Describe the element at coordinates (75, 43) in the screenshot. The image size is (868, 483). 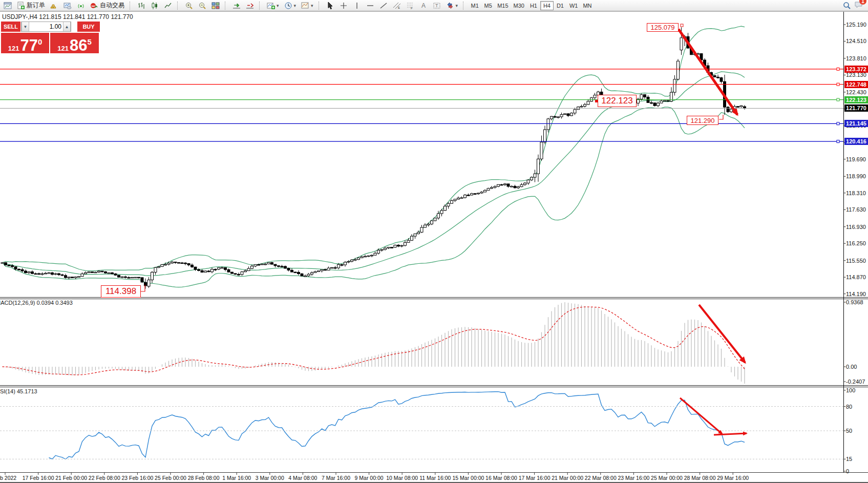
I see `ask-price-button: 121 86 5` at that location.